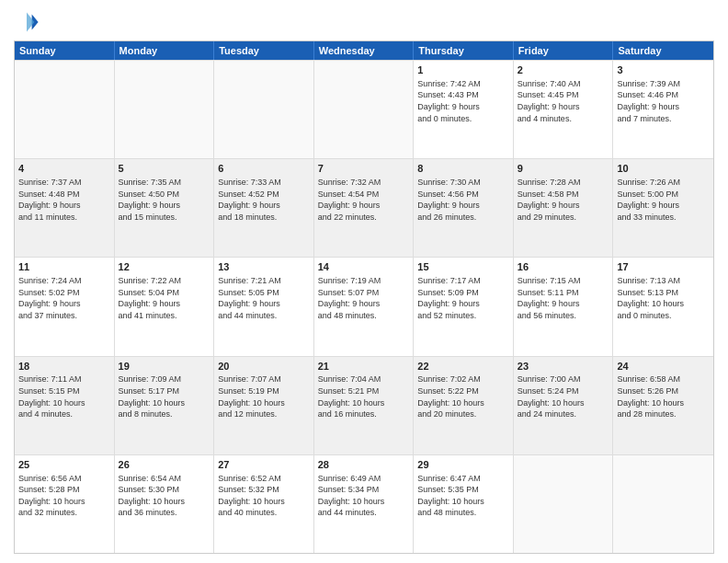 This screenshot has width=728, height=563. What do you see at coordinates (265, 306) in the screenshot?
I see `calendar-cell-13: 13Sunrise: 7:21 AM Sunset: 5:05 PM Dayli…` at bounding box center [265, 306].